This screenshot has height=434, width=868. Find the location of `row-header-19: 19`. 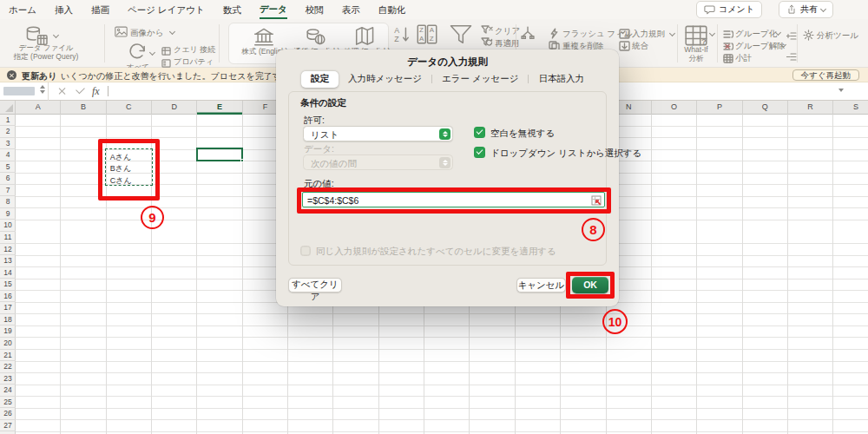

row-header-19: 19 is located at coordinates (8, 332).